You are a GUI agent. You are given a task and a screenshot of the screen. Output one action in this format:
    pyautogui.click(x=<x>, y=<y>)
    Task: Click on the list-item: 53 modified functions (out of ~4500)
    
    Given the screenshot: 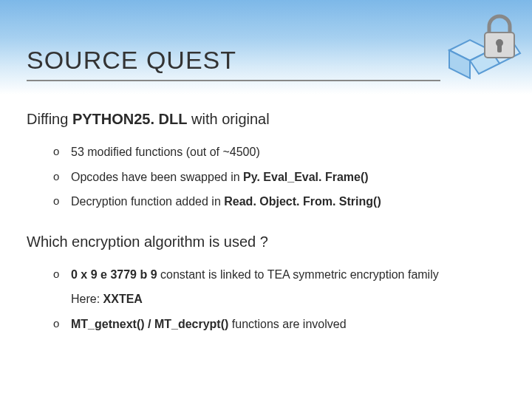 What is the action you would take?
    pyautogui.click(x=279, y=152)
    